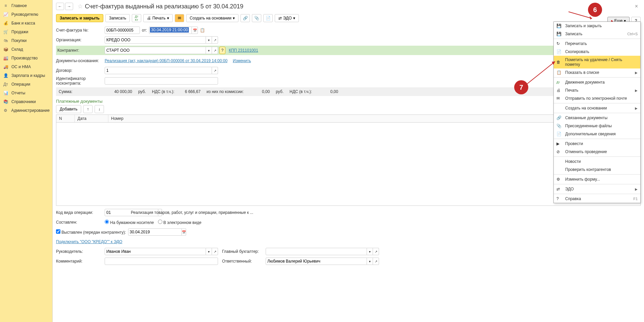 The image size is (644, 322). I want to click on calendar-button: 📅, so click(195, 30).